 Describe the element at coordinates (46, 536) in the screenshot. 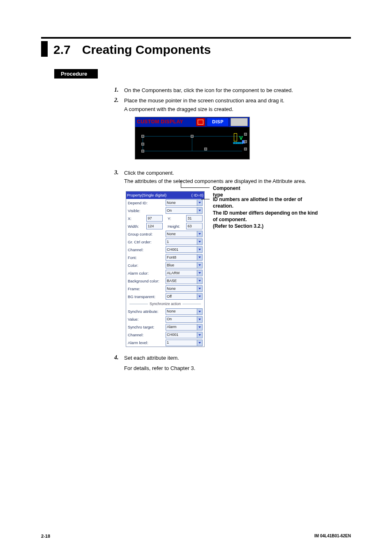

I see `footer-page: 2-18` at that location.